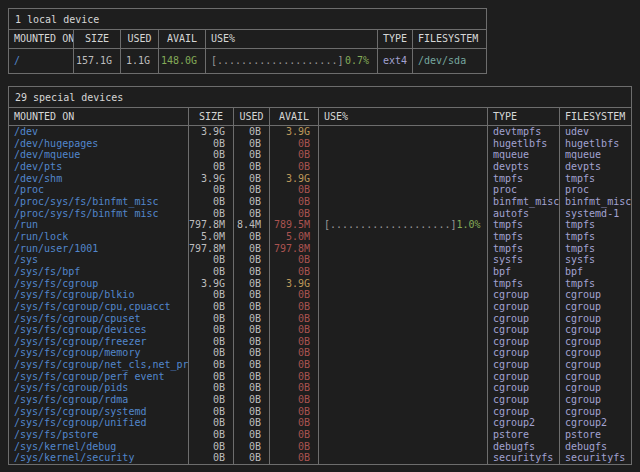 This screenshot has height=472, width=640. I want to click on fs-type: pstore, so click(523, 435).